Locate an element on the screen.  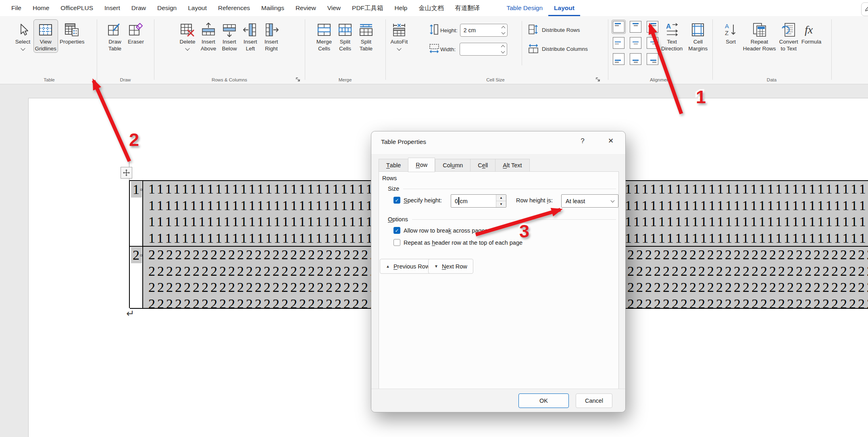
formula-button: fx Formula is located at coordinates (812, 32).